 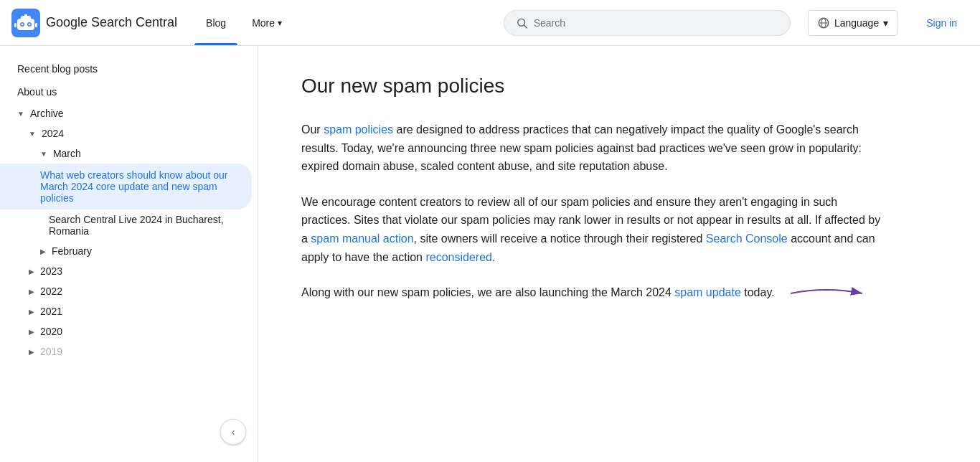 What do you see at coordinates (129, 331) in the screenshot?
I see `sidebar-item-2020: 2020` at bounding box center [129, 331].